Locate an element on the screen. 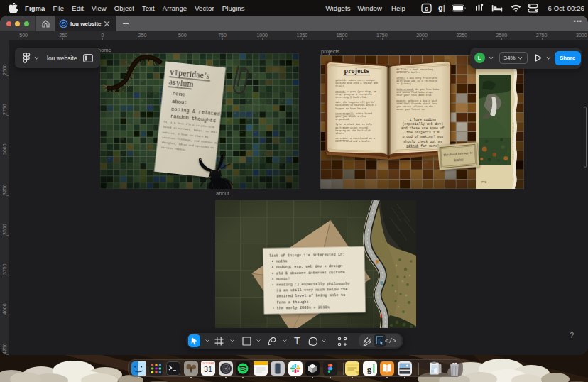 The height and width of the screenshot is (382, 588). svg-text: cool friend and i built! is located at coordinates (353, 141).